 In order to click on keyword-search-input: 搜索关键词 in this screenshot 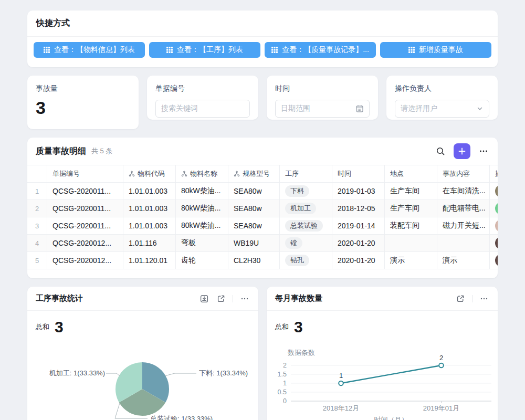, I will do `click(203, 109)`.